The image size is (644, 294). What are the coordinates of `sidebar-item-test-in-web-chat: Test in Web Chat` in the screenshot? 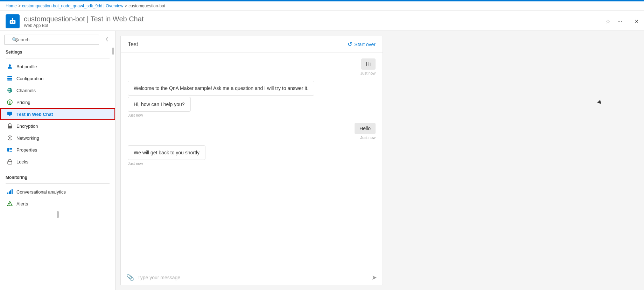 It's located at (57, 114).